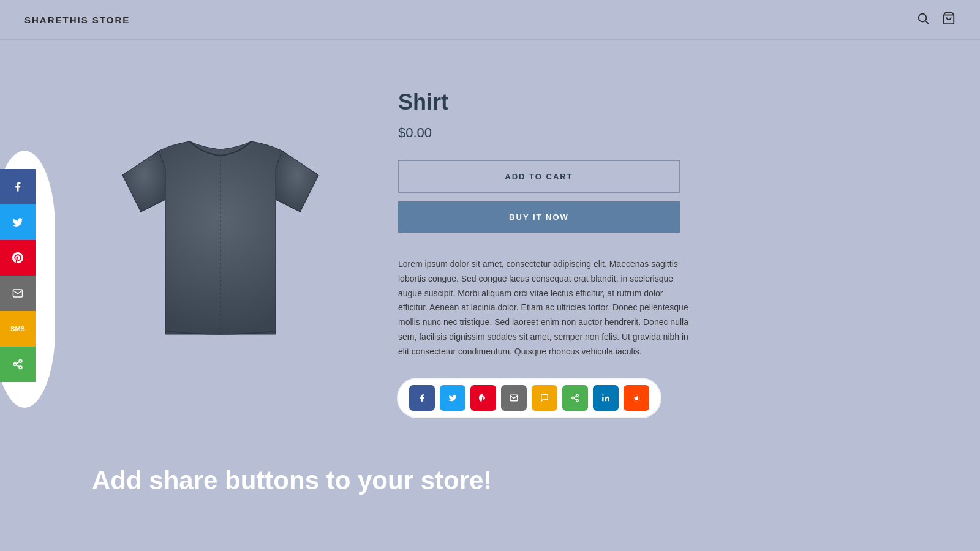 This screenshot has width=980, height=551. Describe the element at coordinates (221, 224) in the screenshot. I see `product-image` at that location.